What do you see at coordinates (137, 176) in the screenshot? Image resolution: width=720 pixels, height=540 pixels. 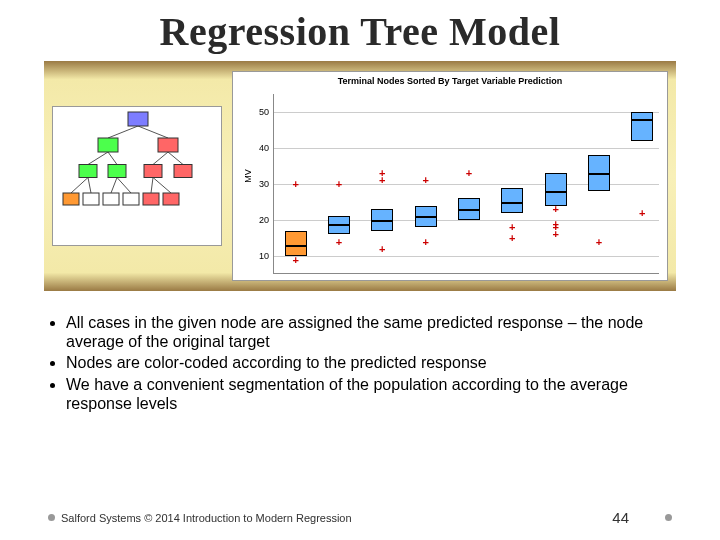 I see `tree-diagram` at bounding box center [137, 176].